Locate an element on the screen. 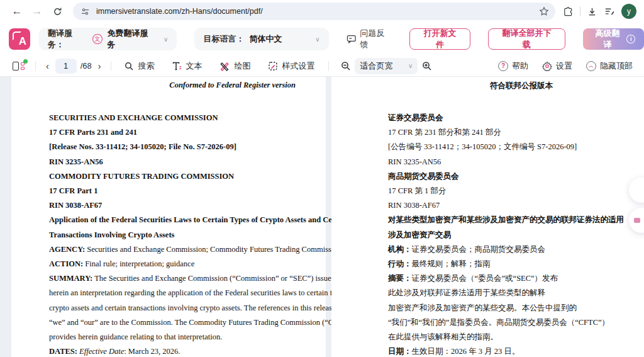 The image size is (644, 357). doc-line: herein an interpretation regarding the a… is located at coordinates (179, 293).